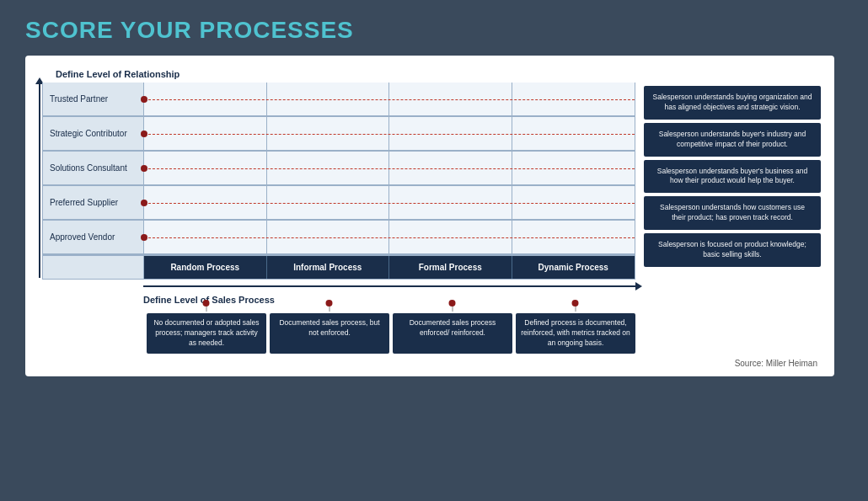 The image size is (868, 501). What do you see at coordinates (732, 177) in the screenshot?
I see `right-descriptions: Salesperson understands buying organizat…` at bounding box center [732, 177].